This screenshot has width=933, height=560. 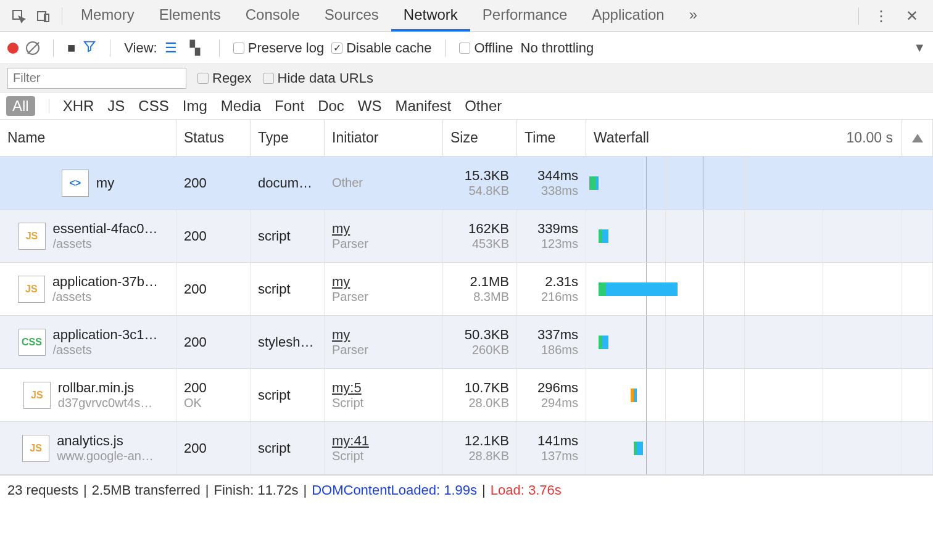 I want to click on tab-memory: Memory, so click(x=107, y=16).